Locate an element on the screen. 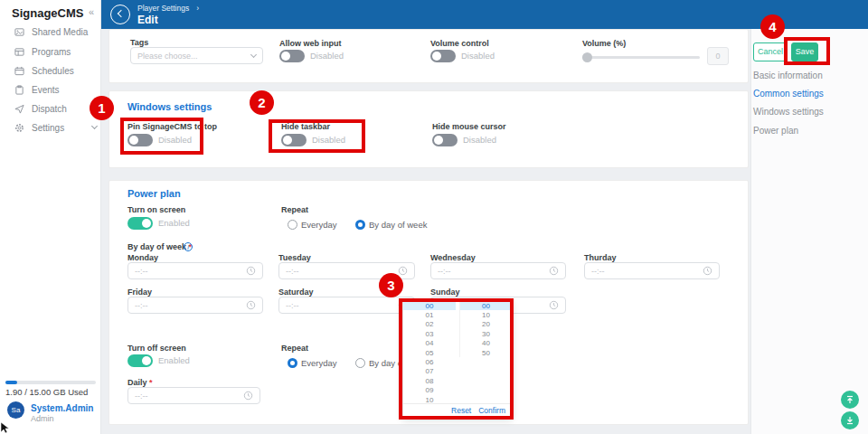 The height and width of the screenshot is (434, 868). breadcrumb-item: Player Settings is located at coordinates (163, 8).